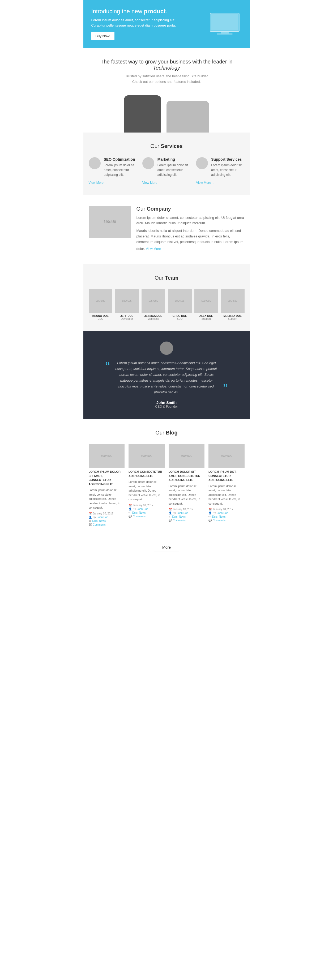 The width and height of the screenshot is (333, 980). I want to click on company-view-more: View More →, so click(155, 249).